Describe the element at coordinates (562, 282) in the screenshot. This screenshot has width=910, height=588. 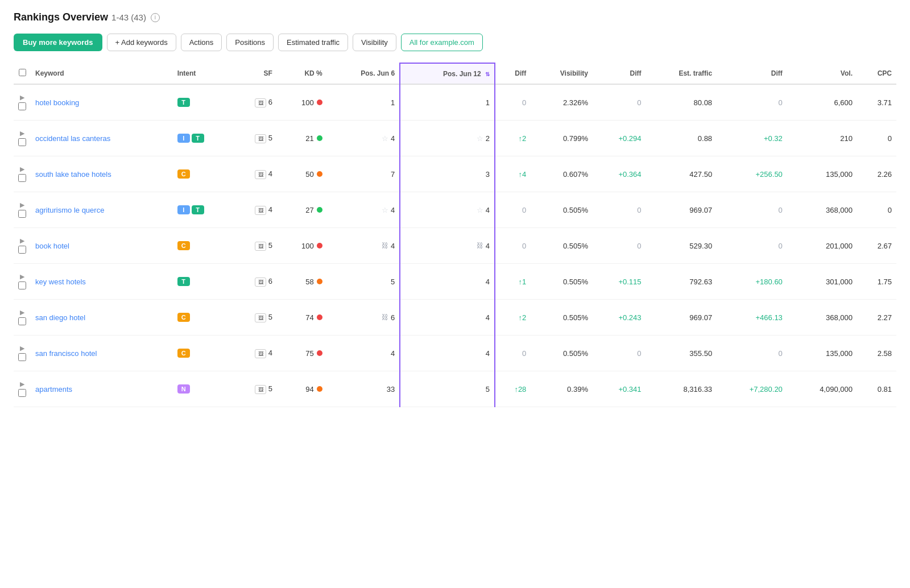
I see `visibility-cell: 0.505%` at that location.